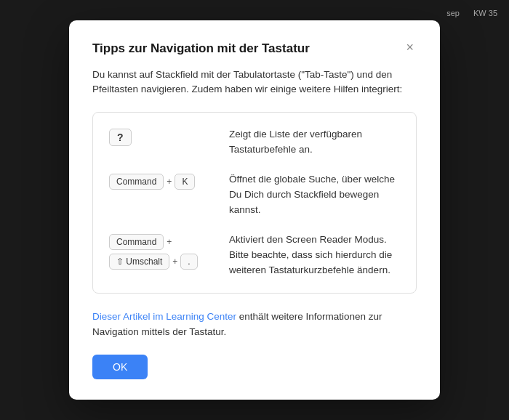 The width and height of the screenshot is (509, 420). I want to click on bg-label-sep: sep, so click(453, 12).